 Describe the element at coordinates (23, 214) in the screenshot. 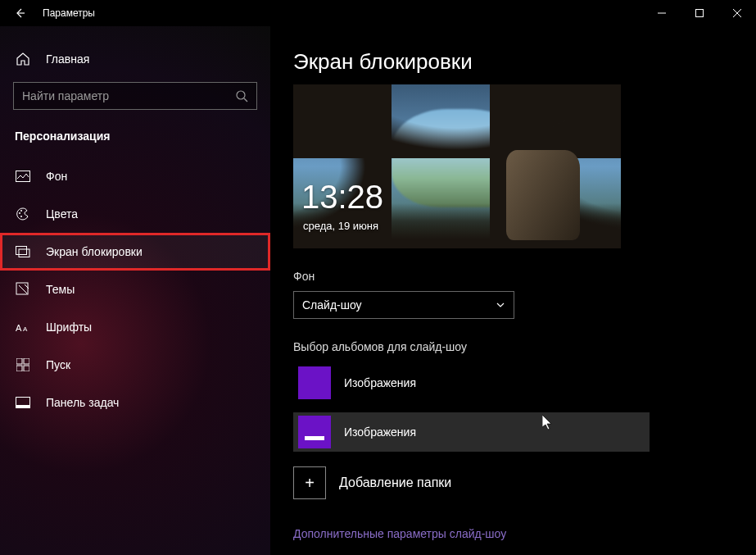

I see `palette-icon` at that location.